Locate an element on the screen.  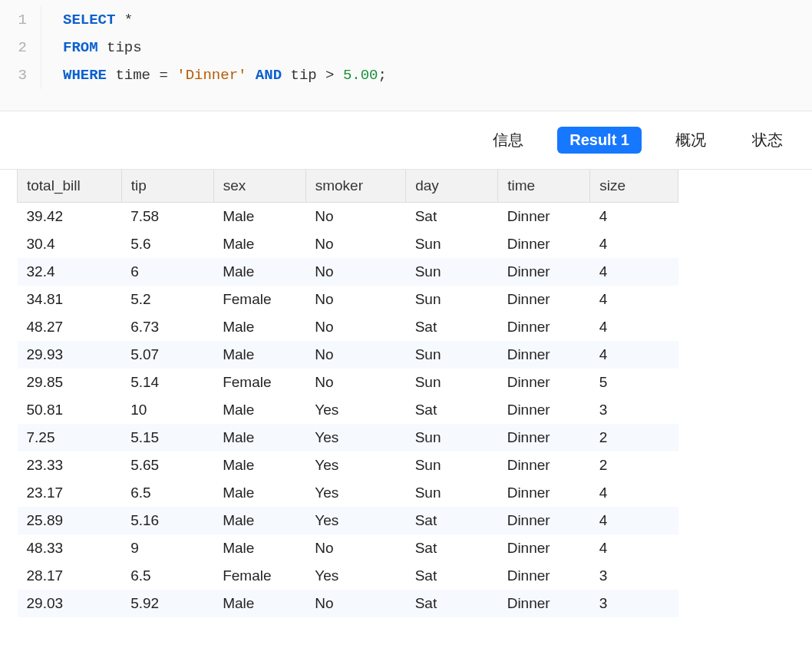
cell: 29.85 is located at coordinates (70, 382).